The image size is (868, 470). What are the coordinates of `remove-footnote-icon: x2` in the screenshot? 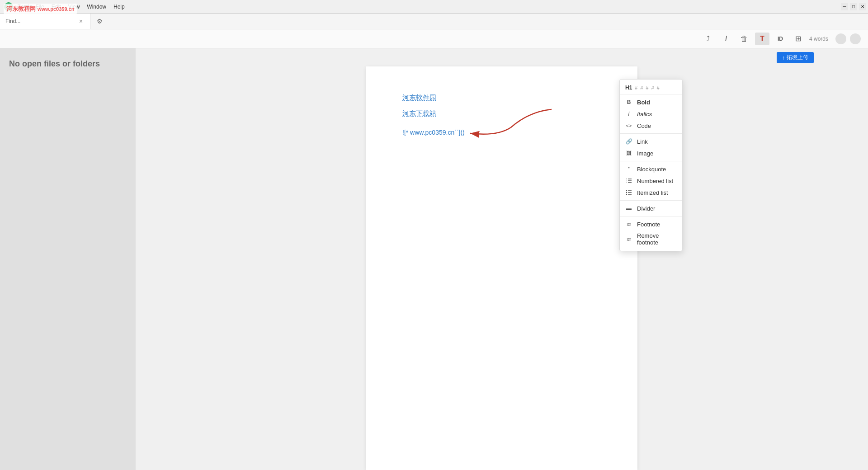 It's located at (629, 239).